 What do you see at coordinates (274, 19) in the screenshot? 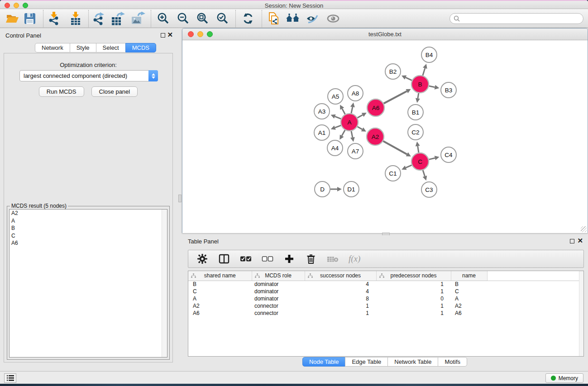
I see `copy-network-view-button` at bounding box center [274, 19].